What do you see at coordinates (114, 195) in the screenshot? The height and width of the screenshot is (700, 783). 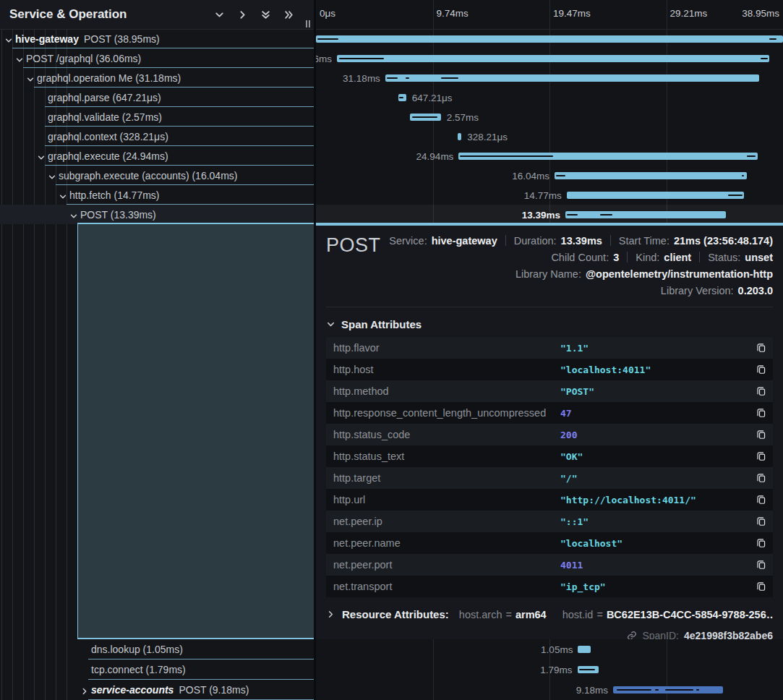 I see `span-name-label: http.fetch (14.77ms)` at bounding box center [114, 195].